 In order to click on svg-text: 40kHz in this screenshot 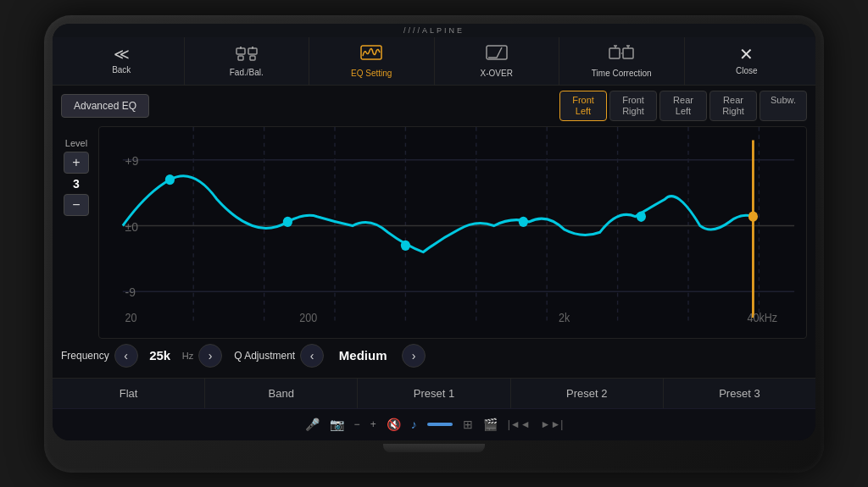, I will do `click(763, 318)`.